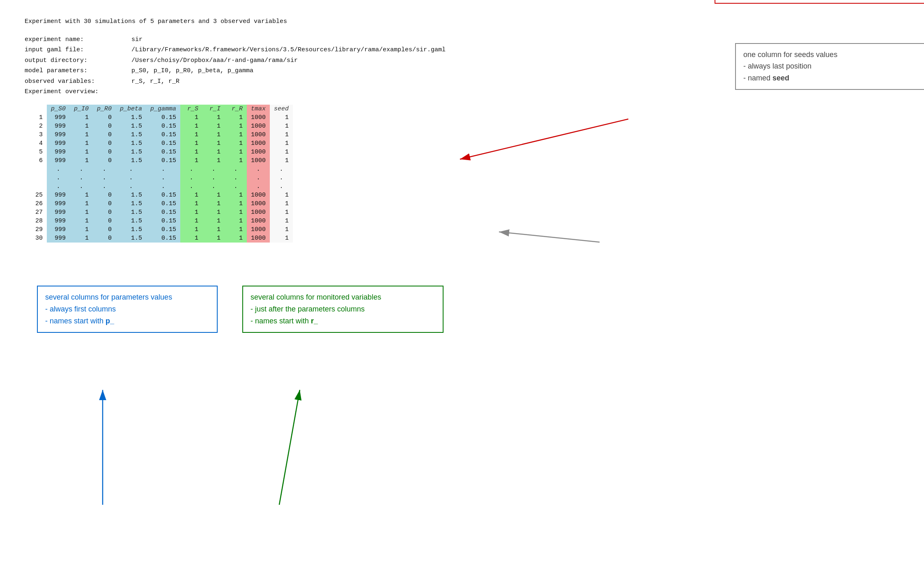 The image size is (924, 577). I want to click on row-number: 2, so click(36, 126).